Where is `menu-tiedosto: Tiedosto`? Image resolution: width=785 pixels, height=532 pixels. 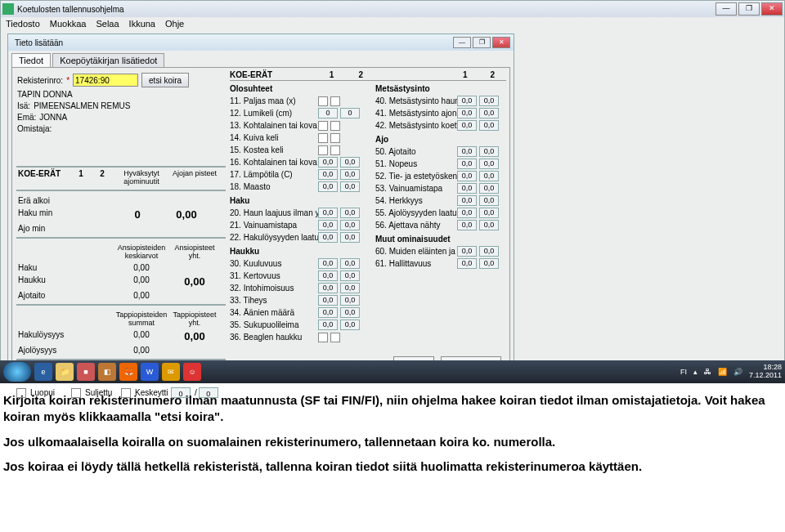
menu-tiedosto: Tiedosto is located at coordinates (23, 25).